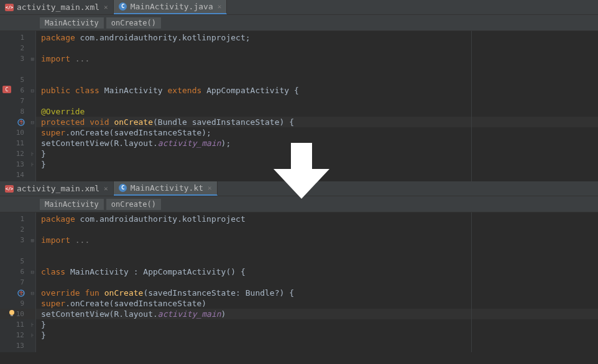 The width and height of the screenshot is (598, 364). Describe the element at coordinates (299, 189) in the screenshot. I see `tab-bar-bottom: </> activity_main.xml ✕ C MainActivity.k…` at that location.